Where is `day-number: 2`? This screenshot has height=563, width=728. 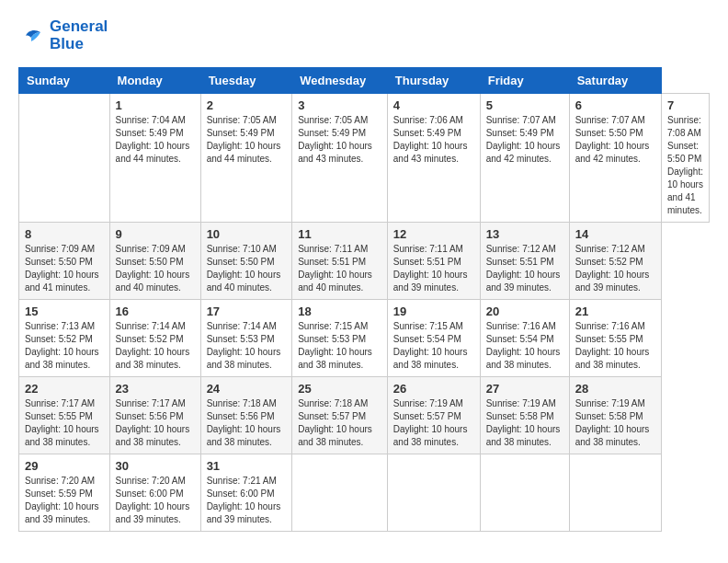
day-number: 2 is located at coordinates (246, 105).